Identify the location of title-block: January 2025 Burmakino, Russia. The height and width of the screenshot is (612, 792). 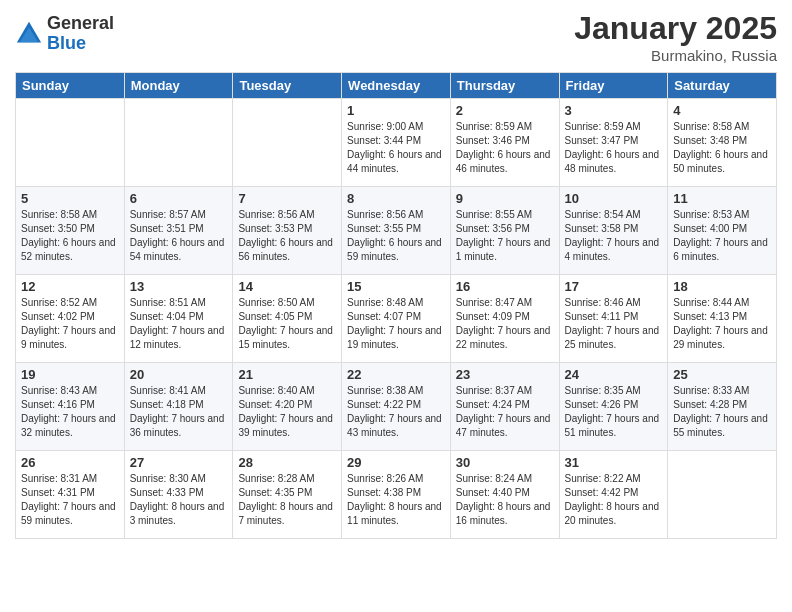
(676, 37).